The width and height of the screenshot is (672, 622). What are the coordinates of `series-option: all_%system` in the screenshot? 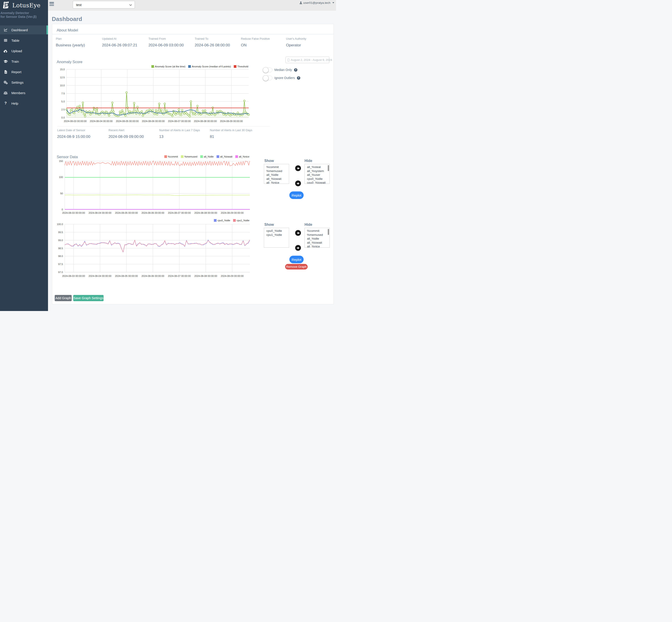 It's located at (318, 171).